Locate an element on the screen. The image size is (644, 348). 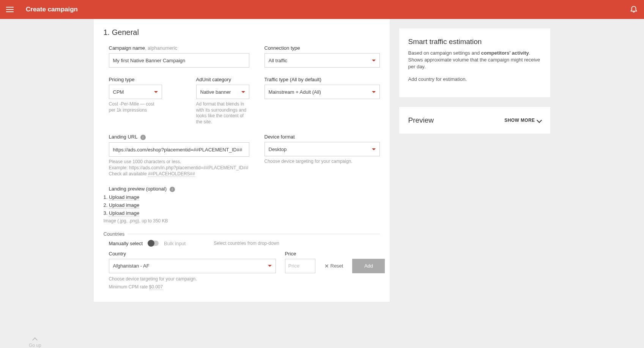
price-input is located at coordinates (300, 266).